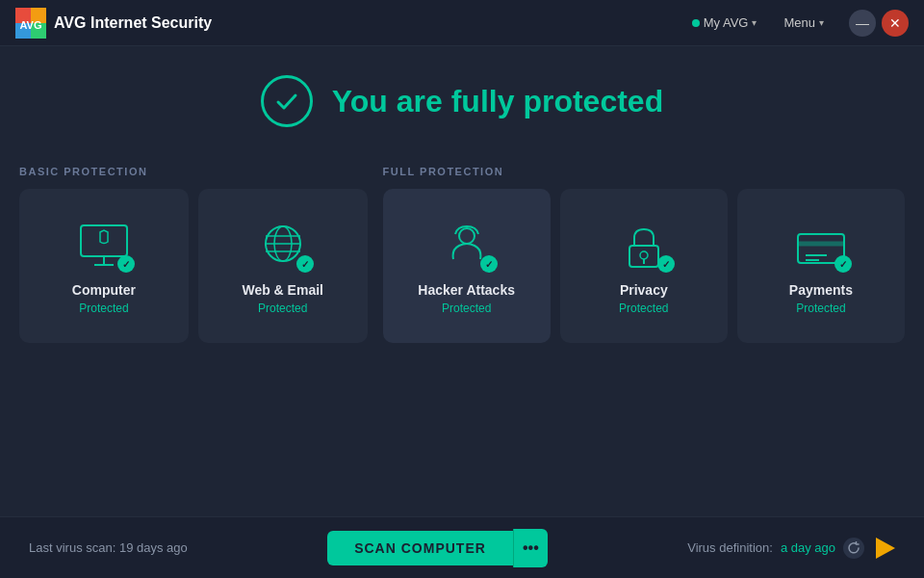 This screenshot has height=578, width=924. What do you see at coordinates (644, 266) in the screenshot?
I see `privacy-protection-card: ✓ Privacy Protected` at bounding box center [644, 266].